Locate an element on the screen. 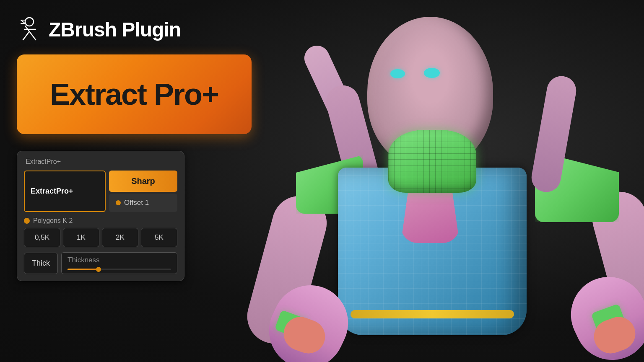 The width and height of the screenshot is (644, 362). extract-banner-text: Extract Pro+ is located at coordinates (134, 94).